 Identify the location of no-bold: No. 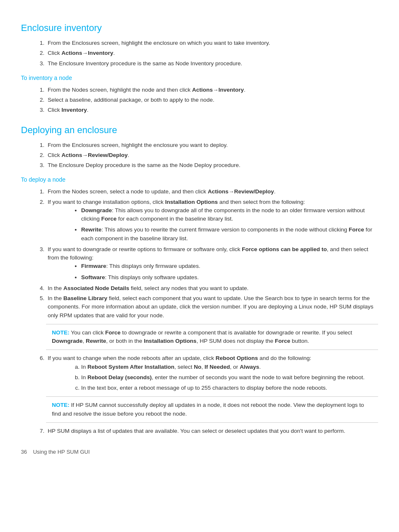
(198, 367).